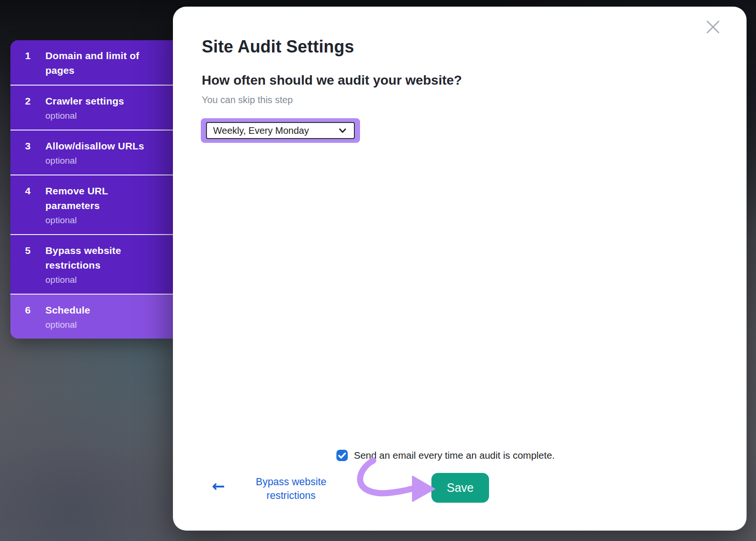 This screenshot has width=756, height=541. I want to click on email-checkbox-label: Send an email every time an audit is com…, so click(455, 455).